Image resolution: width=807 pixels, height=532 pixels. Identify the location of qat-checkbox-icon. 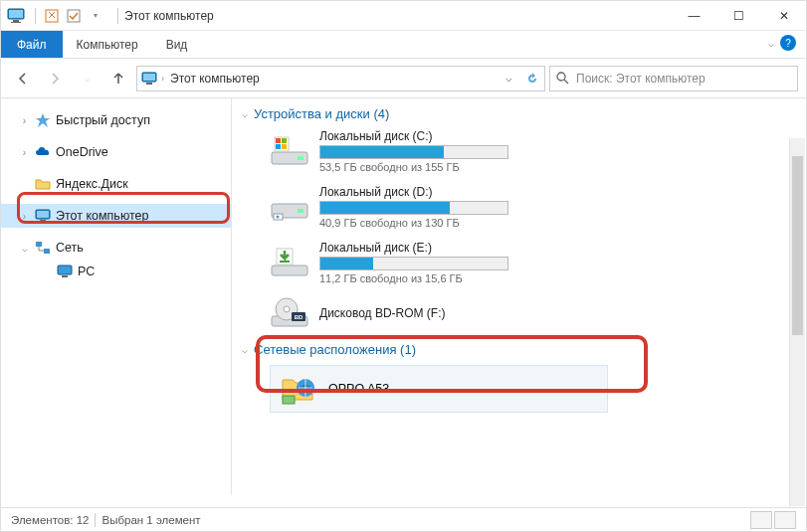
(74, 16).